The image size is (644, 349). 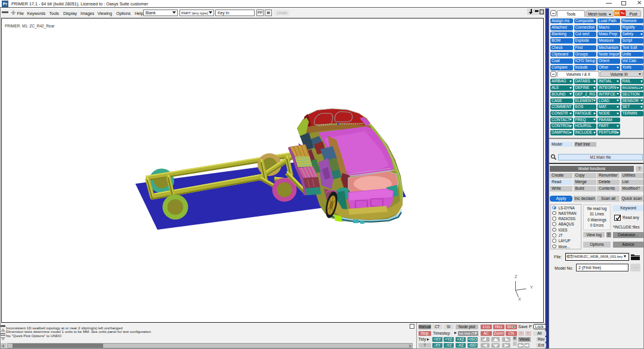 What do you see at coordinates (516, 277) in the screenshot?
I see `svg-text: Z` at bounding box center [516, 277].